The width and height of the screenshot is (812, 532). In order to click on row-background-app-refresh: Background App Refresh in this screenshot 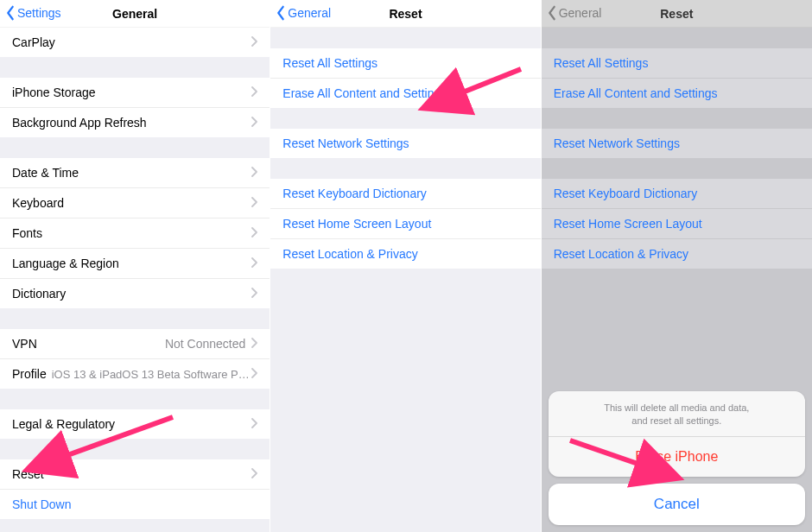, I will do `click(135, 123)`.